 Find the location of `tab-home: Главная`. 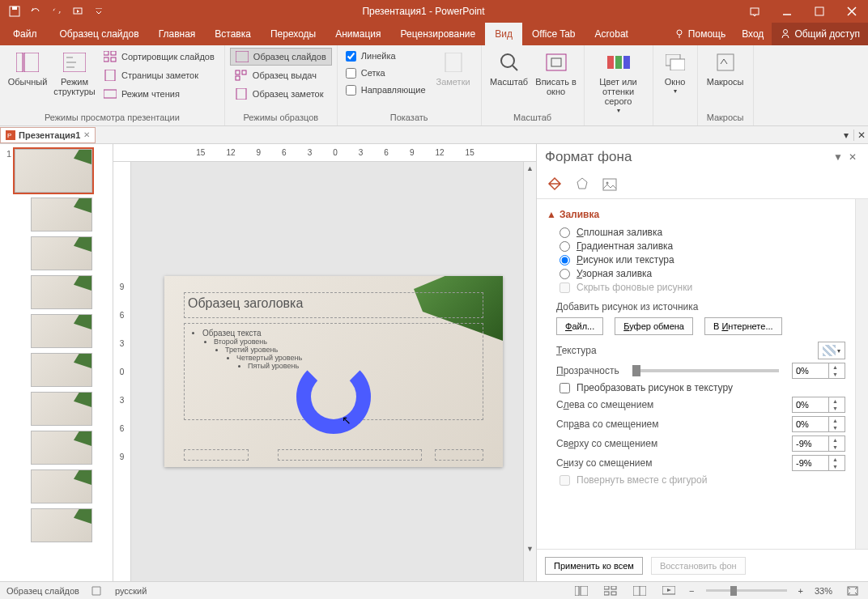

tab-home: Главная is located at coordinates (177, 34).